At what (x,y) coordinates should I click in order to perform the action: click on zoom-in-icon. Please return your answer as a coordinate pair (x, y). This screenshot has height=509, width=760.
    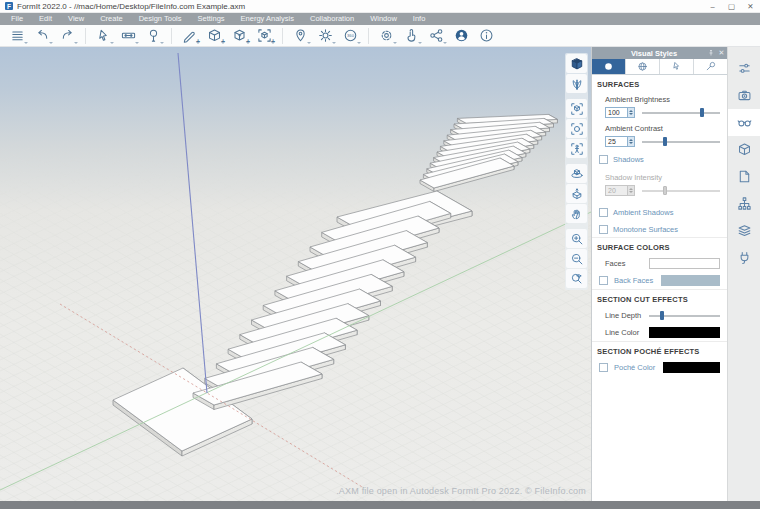
    Looking at the image, I should click on (577, 239).